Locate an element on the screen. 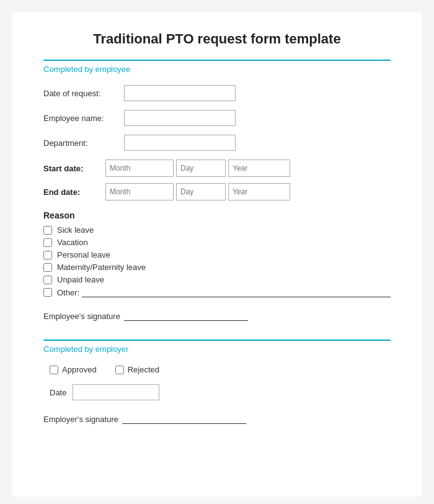 The image size is (434, 504). employer-date-label: Date is located at coordinates (58, 392).